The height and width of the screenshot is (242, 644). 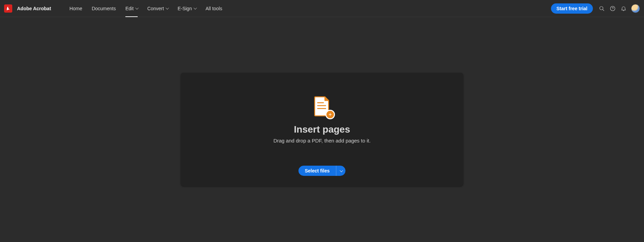 What do you see at coordinates (322, 140) in the screenshot?
I see `card-subtitle: Drag and drop a PDF, then add pages to i…` at bounding box center [322, 140].